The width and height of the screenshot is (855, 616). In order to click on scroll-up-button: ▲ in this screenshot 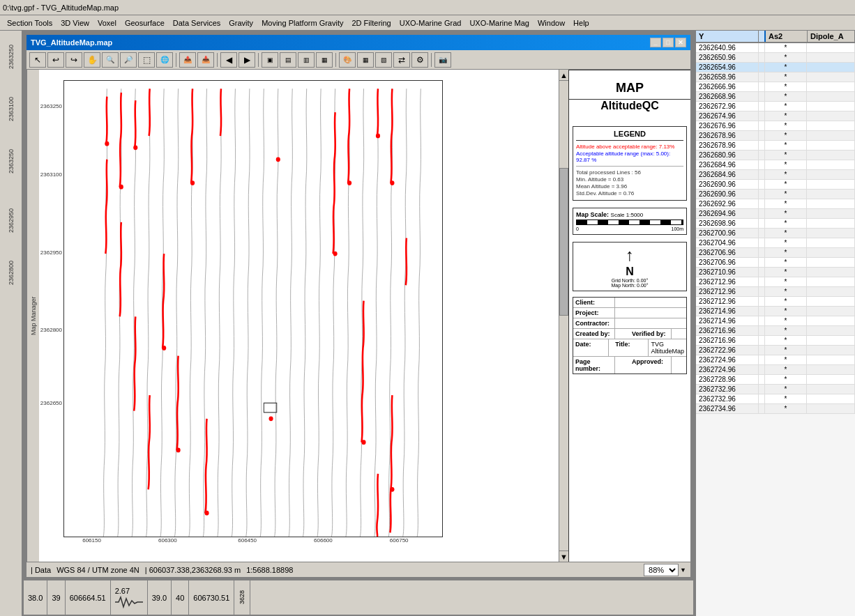, I will do `click(563, 75)`.